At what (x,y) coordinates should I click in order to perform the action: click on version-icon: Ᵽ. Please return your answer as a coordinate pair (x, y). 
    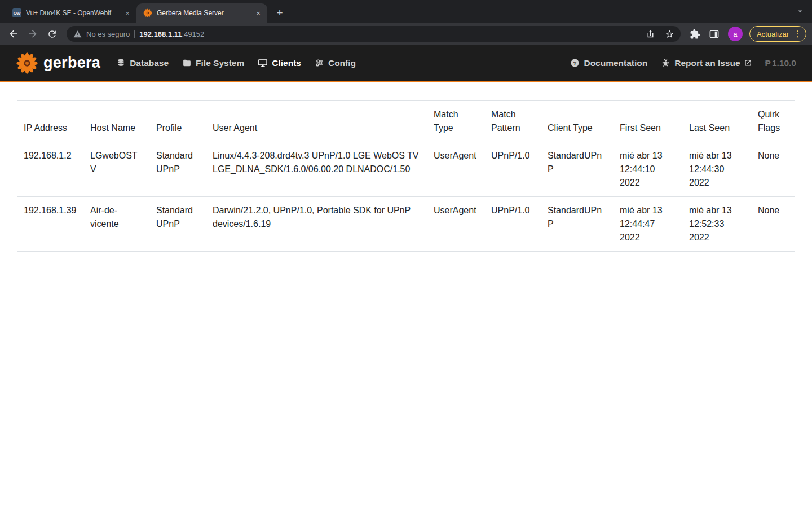
    Looking at the image, I should click on (768, 63).